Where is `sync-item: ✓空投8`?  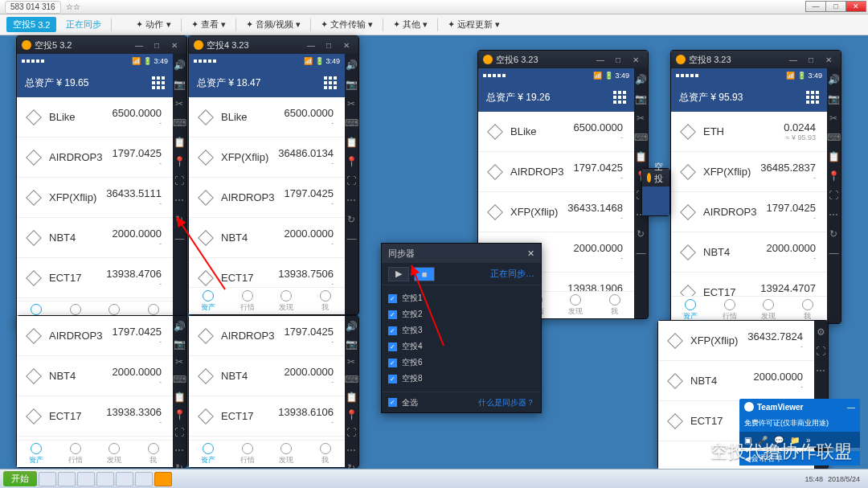
sync-item: ✓空投8 is located at coordinates (461, 379).